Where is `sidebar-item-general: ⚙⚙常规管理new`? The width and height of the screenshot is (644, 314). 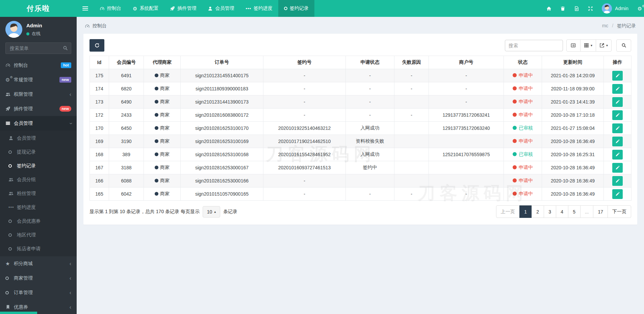
sidebar-item-general: ⚙⚙常规管理new is located at coordinates (38, 80).